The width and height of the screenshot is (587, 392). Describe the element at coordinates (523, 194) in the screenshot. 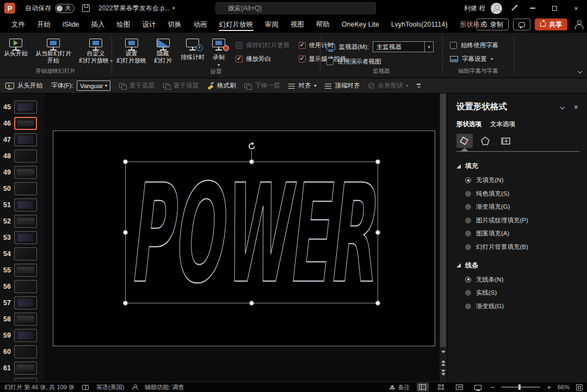

I see `fill-option: 纯色填充(S)` at that location.